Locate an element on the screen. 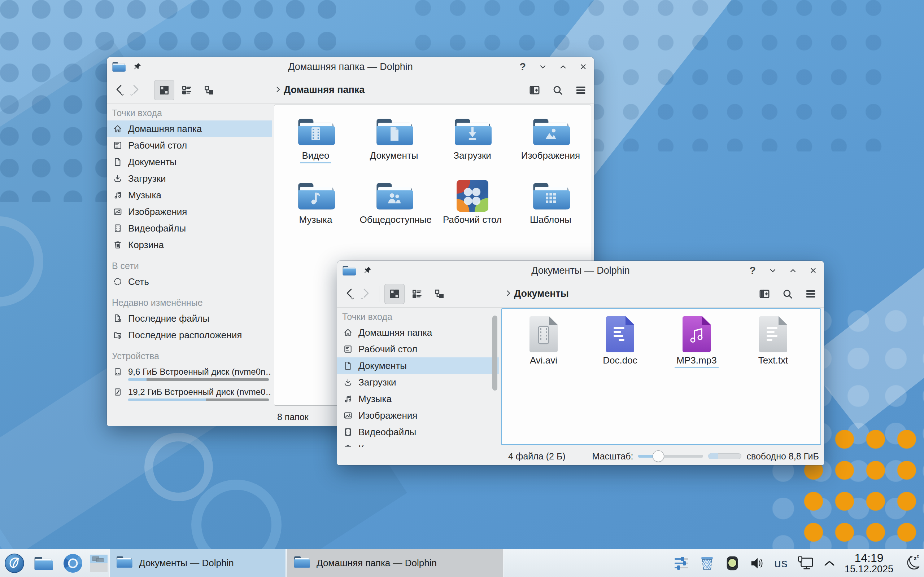 The width and height of the screenshot is (924, 577). desktop-icon is located at coordinates (348, 349).